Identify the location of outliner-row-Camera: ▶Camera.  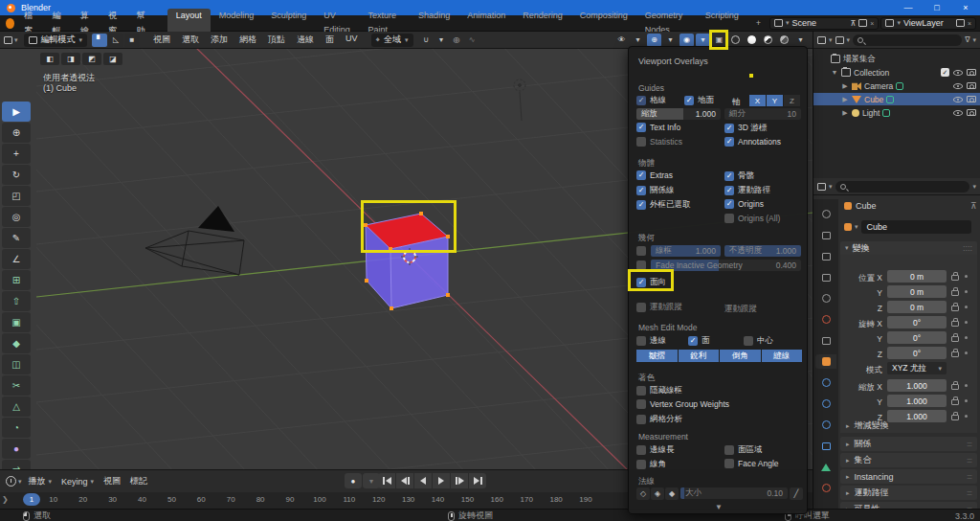
(897, 86).